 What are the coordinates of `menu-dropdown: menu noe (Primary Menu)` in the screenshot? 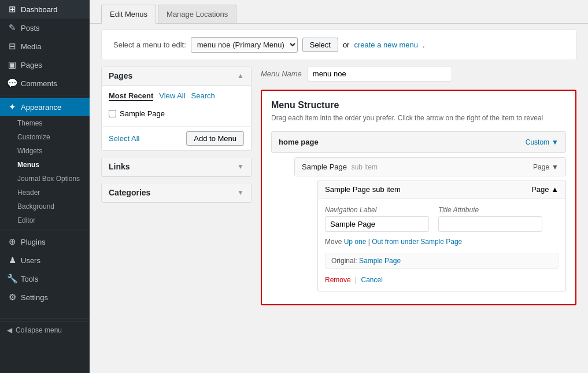 It's located at (244, 45).